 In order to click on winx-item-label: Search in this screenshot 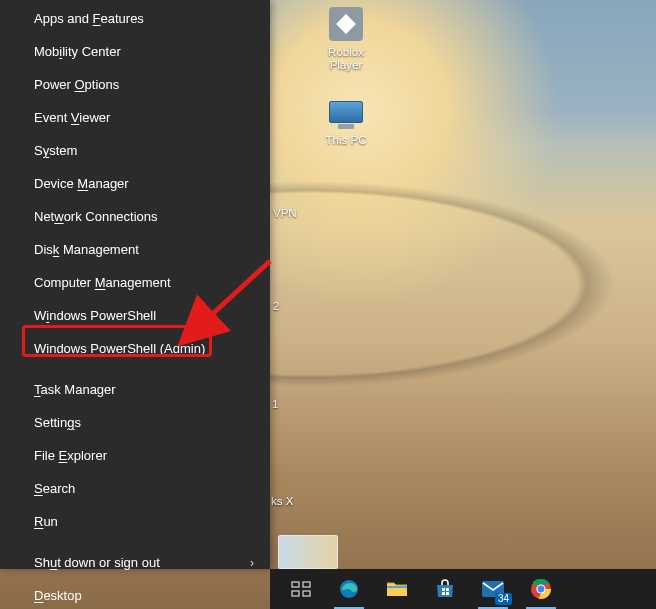, I will do `click(54, 488)`.